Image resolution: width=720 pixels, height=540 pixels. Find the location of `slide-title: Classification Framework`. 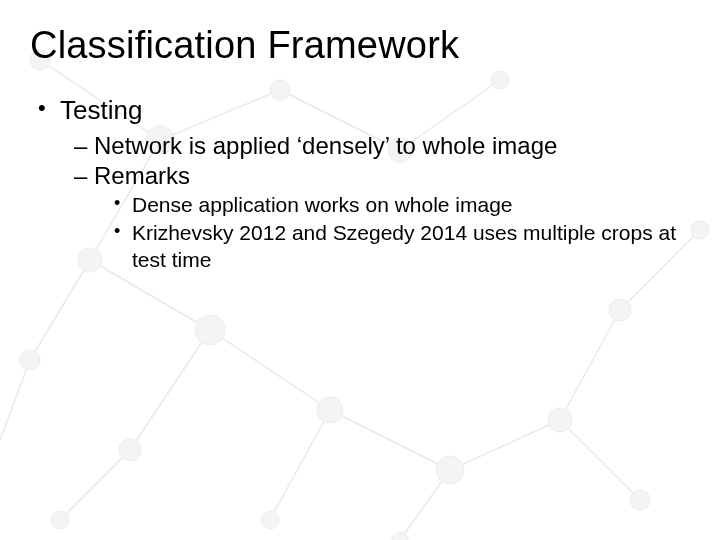

slide-title: Classification Framework is located at coordinates (360, 46).